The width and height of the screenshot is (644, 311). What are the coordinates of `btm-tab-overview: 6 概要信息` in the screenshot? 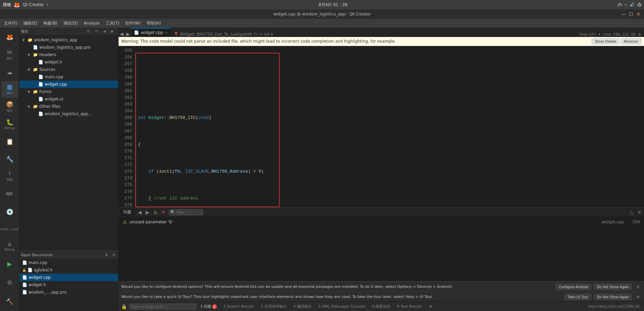 It's located at (381, 306).